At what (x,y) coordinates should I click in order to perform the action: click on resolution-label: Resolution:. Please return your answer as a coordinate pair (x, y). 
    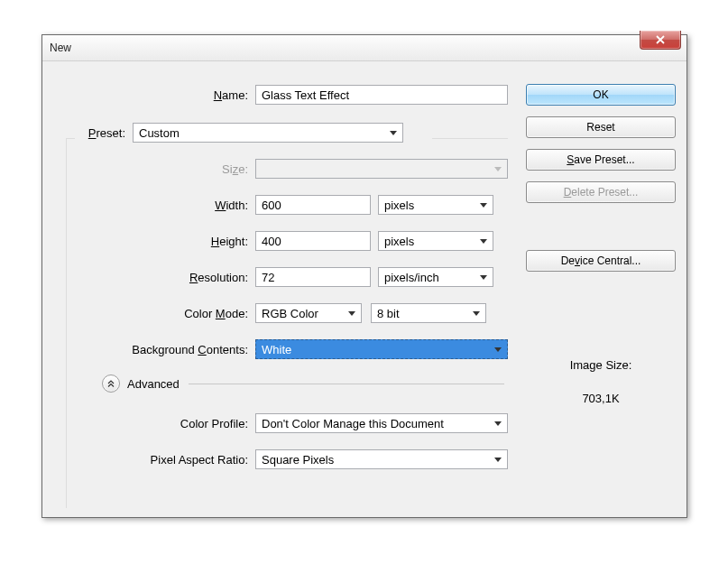
    Looking at the image, I should click on (154, 278).